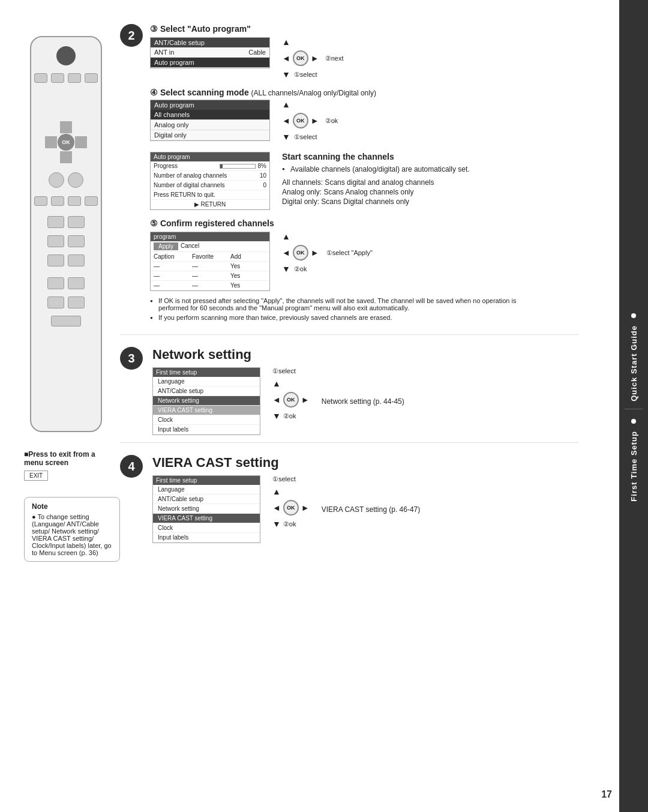 This screenshot has width=648, height=812. Describe the element at coordinates (66, 157) in the screenshot. I see `dpad-down` at that location.